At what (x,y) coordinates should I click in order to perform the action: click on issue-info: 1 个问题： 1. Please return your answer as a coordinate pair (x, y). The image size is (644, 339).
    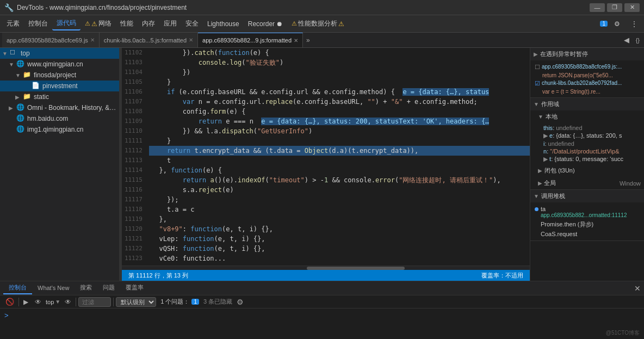
    Looking at the image, I should click on (179, 301).